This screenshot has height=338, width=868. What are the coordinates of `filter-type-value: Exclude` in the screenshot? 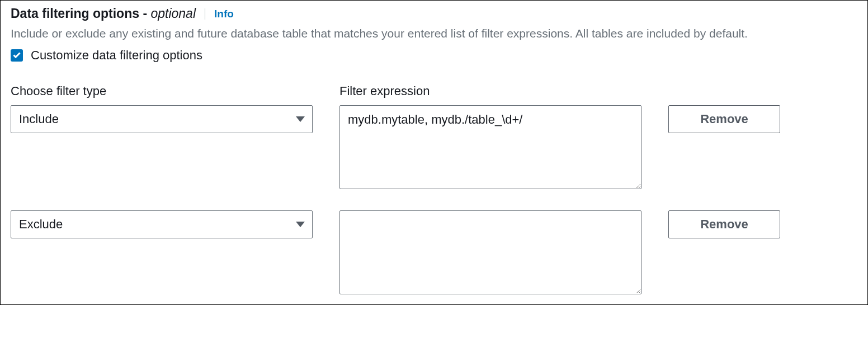 It's located at (41, 224).